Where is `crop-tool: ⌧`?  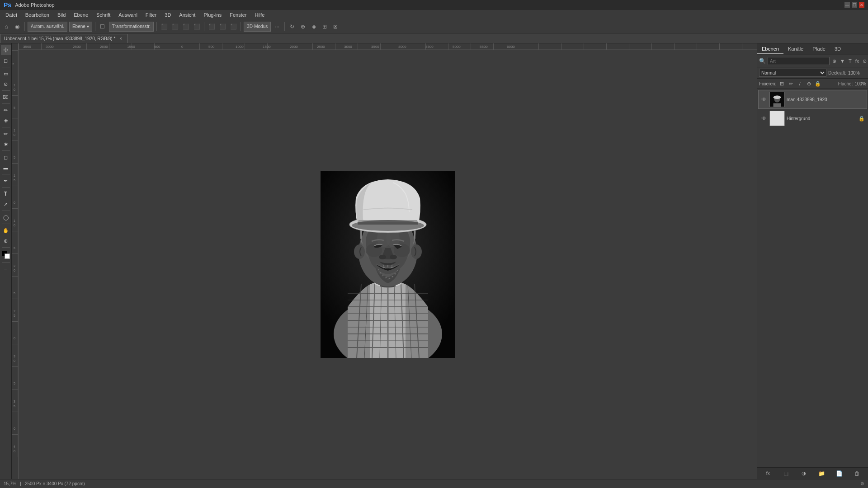 crop-tool: ⌧ is located at coordinates (6, 97).